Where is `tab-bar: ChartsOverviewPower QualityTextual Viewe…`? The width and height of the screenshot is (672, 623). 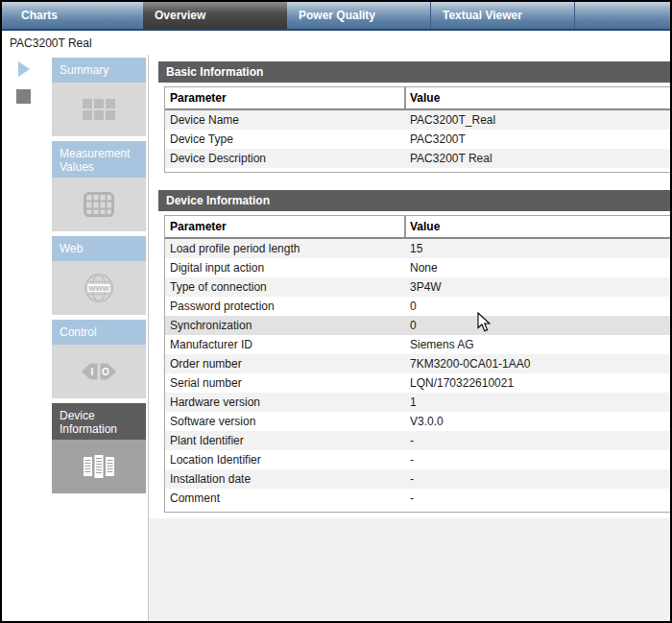
tab-bar: ChartsOverviewPower QualityTextual Viewe… is located at coordinates (336, 16).